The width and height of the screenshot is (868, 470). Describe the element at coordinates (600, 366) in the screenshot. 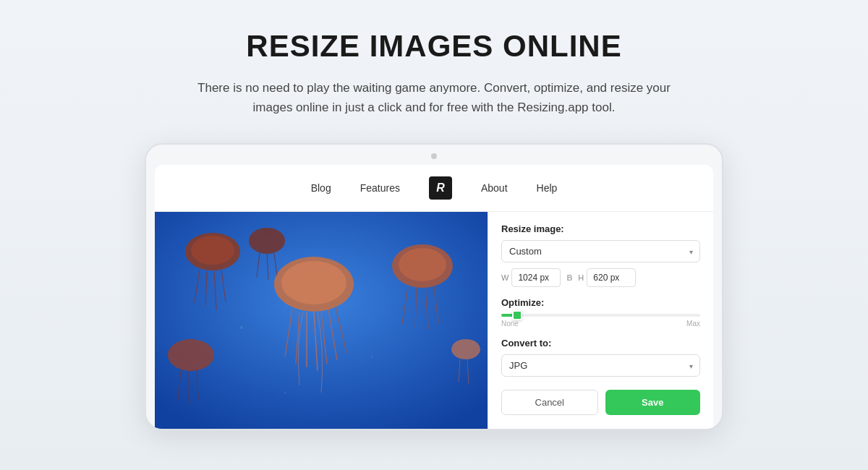

I see `convert-select: JPG PNG WEBP GIF` at that location.